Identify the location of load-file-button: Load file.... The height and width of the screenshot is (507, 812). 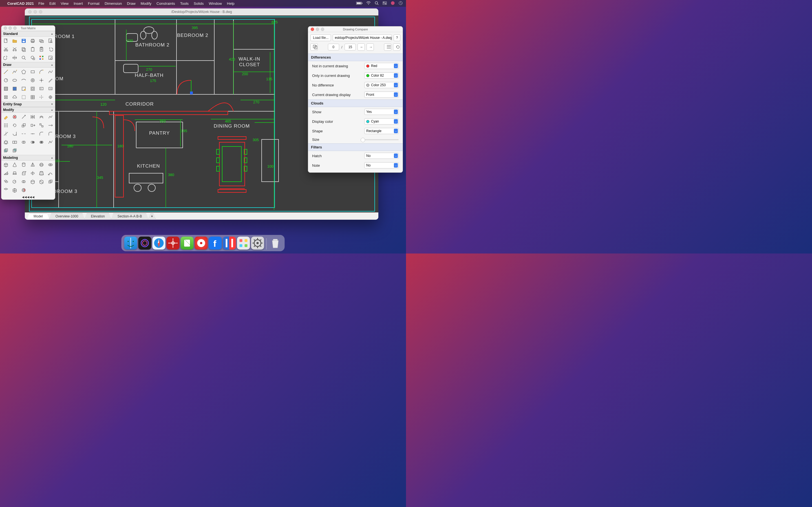
(321, 38).